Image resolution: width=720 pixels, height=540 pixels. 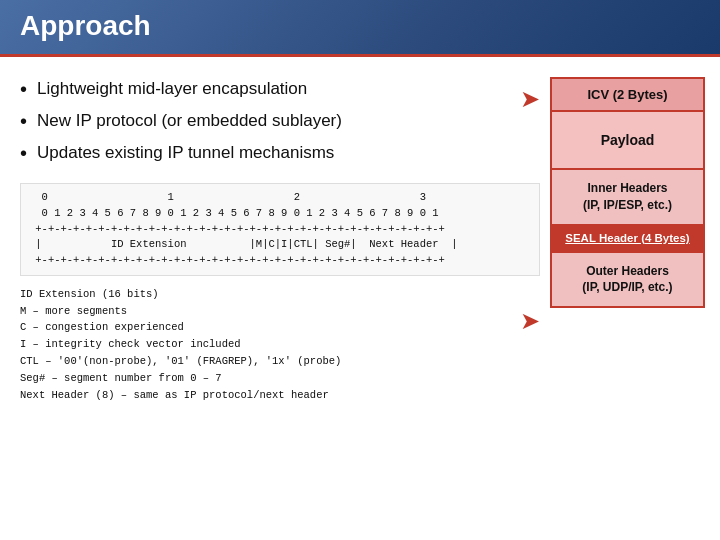 I want to click on slide-header: Approach, so click(x=360, y=28).